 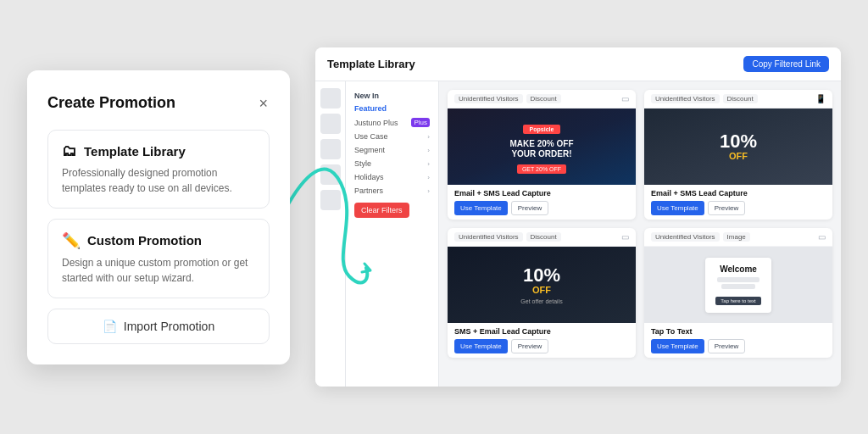 I want to click on pencil-icon: ✏️, so click(x=71, y=241).